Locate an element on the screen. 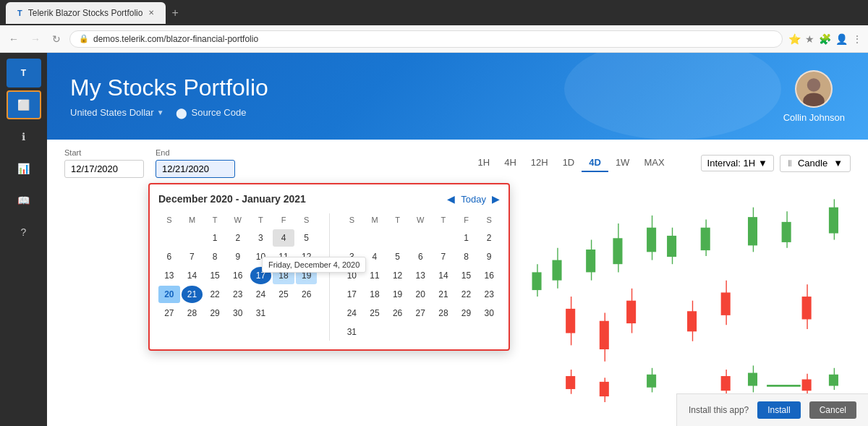  cal-day-j24: 24 is located at coordinates (352, 313).